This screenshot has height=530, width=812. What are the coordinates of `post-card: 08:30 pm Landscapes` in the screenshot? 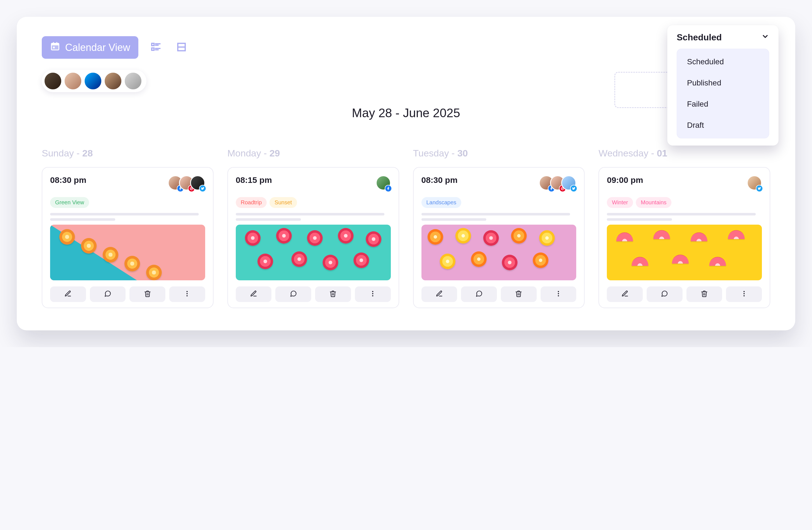 It's located at (499, 238).